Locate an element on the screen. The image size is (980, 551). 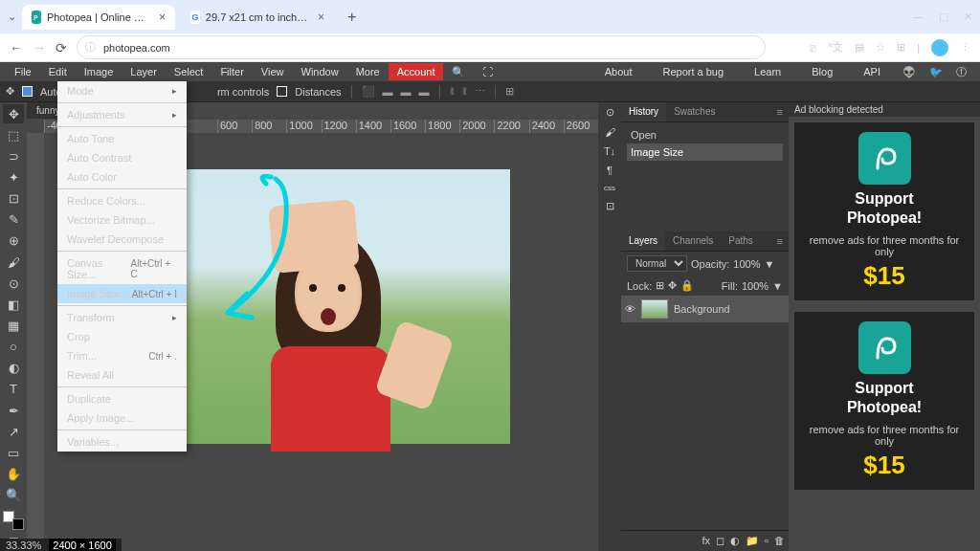
layer-thumbnail is located at coordinates (655, 309).